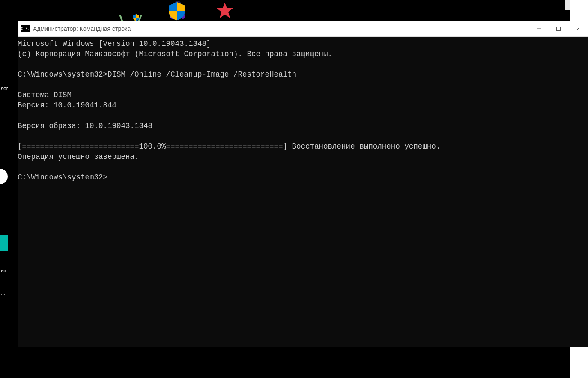  I want to click on terminal-line: Версия: 10.0.19041.844, so click(303, 105).